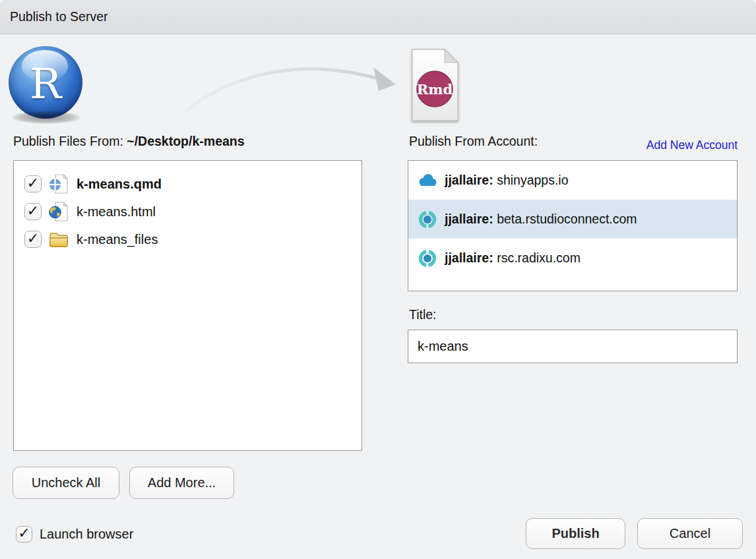 Image resolution: width=756 pixels, height=559 pixels. Describe the element at coordinates (541, 219) in the screenshot. I see `account-label: jjallaire: beta.rstudioconnect.com` at that location.